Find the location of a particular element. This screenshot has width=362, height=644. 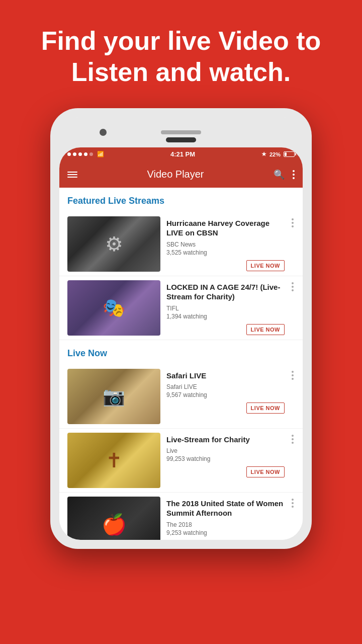

stream-channel-5: The 2018 is located at coordinates (225, 525).